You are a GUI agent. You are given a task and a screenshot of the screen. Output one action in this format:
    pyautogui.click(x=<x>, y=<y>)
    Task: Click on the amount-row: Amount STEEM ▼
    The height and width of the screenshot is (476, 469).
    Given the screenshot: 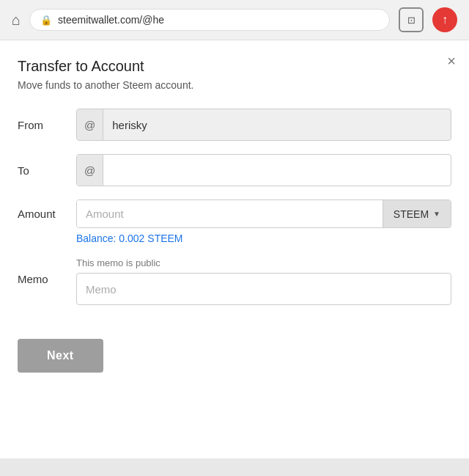 What is the action you would take?
    pyautogui.click(x=234, y=214)
    